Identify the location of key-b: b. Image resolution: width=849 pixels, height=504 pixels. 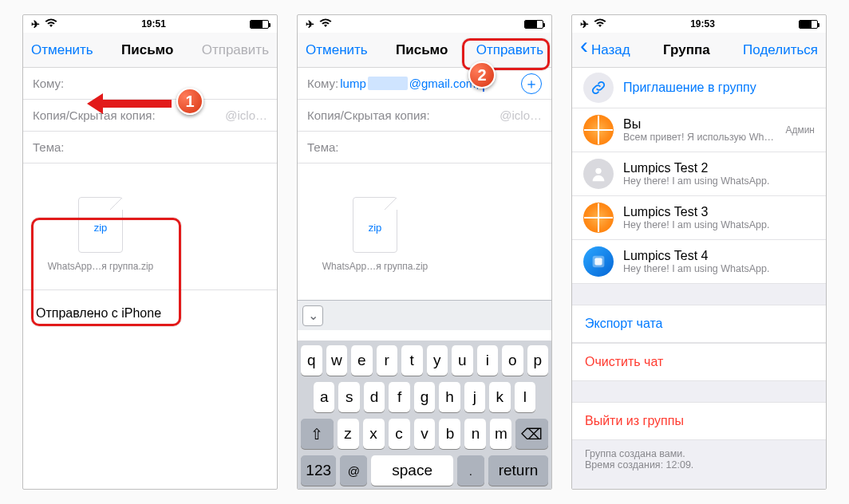
(450, 434).